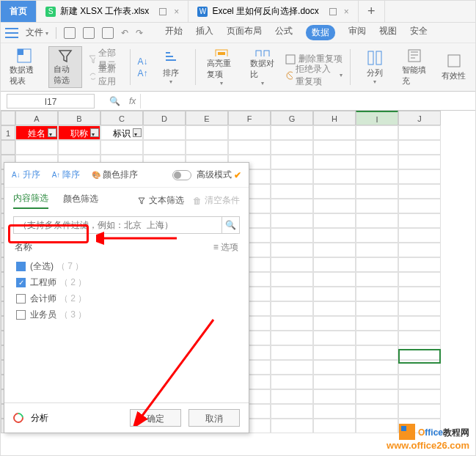 This screenshot has width=476, height=456. What do you see at coordinates (372, 12) in the screenshot?
I see `tab-add: +` at bounding box center [372, 12].